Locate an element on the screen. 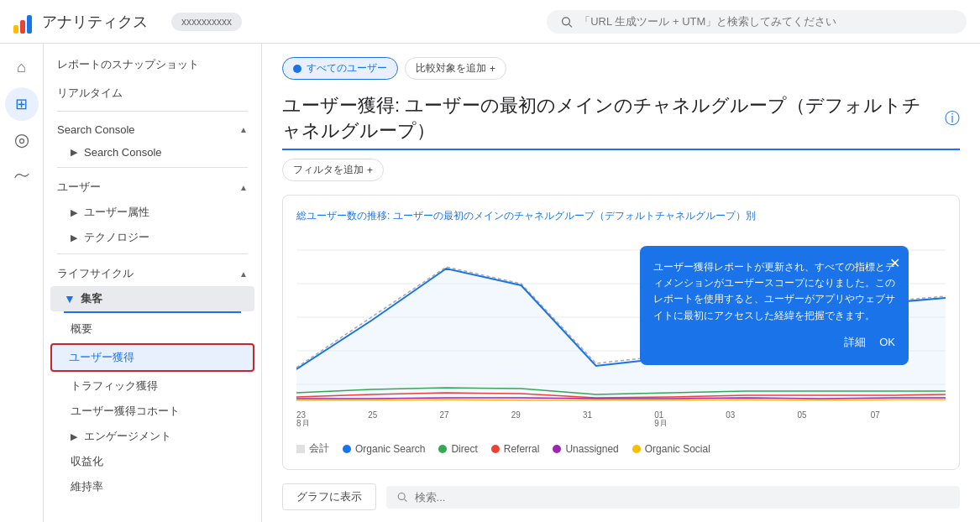  nav-snapshot: レポートのスナップショット is located at coordinates (153, 65).